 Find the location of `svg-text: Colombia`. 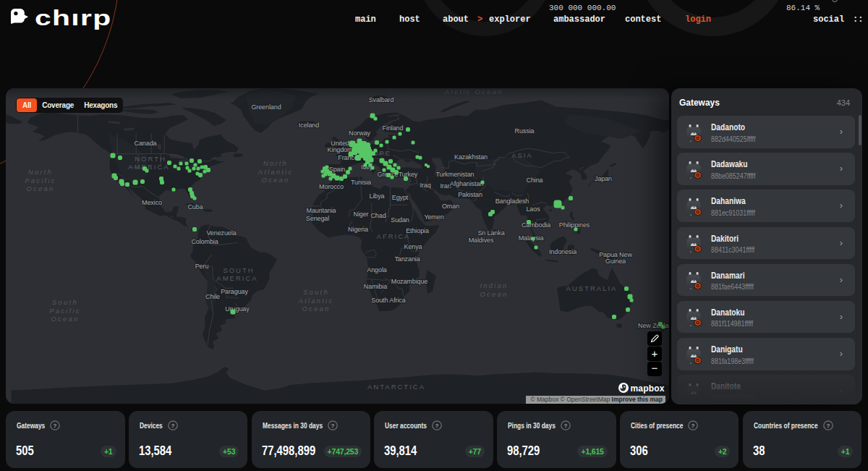

svg-text: Colombia is located at coordinates (204, 242).